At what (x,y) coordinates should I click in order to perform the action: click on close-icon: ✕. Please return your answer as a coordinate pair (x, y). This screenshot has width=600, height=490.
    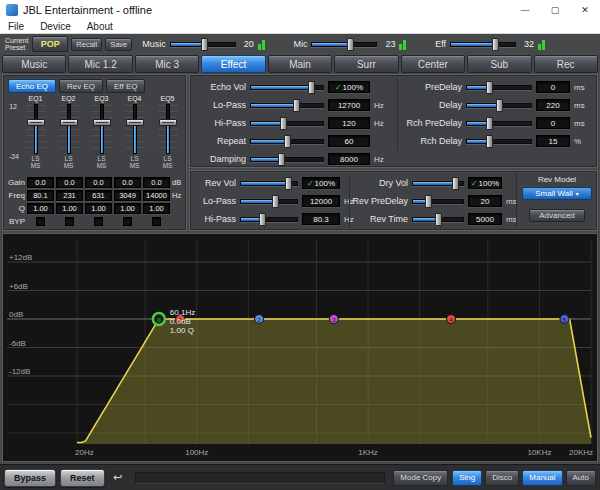
    Looking at the image, I should click on (585, 10).